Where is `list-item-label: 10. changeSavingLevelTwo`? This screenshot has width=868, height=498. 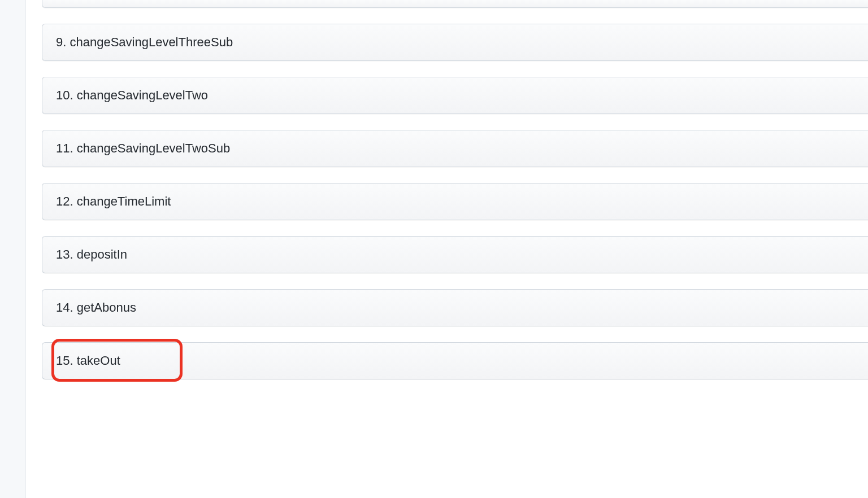 list-item-label: 10. changeSavingLevelTwo is located at coordinates (132, 95).